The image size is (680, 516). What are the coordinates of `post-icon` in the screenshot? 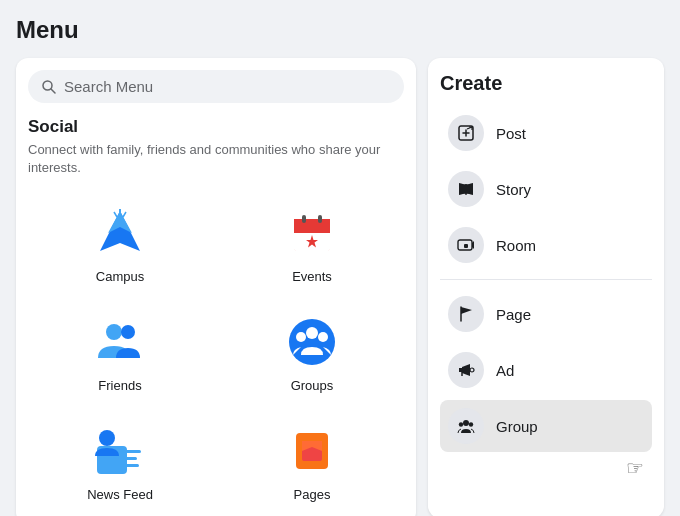 It's located at (466, 133).